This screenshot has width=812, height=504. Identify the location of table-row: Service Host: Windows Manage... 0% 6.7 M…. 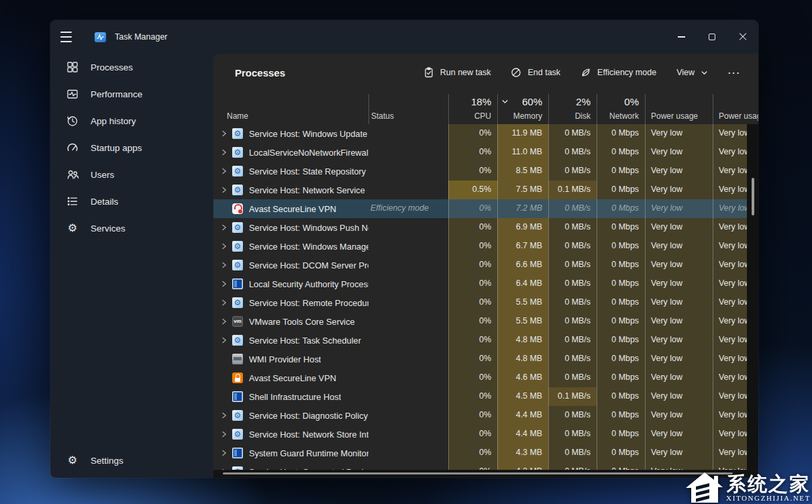
(486, 246).